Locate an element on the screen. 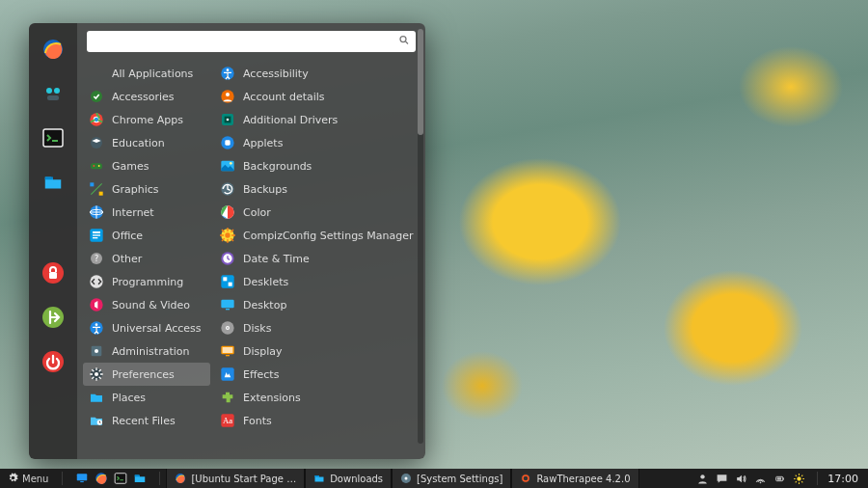  app-desktop: Desktop is located at coordinates (318, 305).